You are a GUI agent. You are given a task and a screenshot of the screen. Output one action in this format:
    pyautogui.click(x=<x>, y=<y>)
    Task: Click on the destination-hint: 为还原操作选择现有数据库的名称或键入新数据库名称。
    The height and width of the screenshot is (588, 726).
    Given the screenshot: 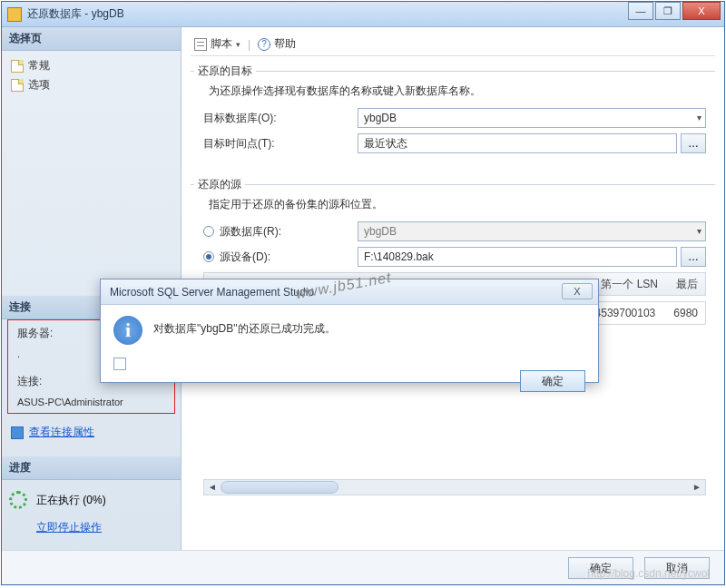 What is the action you would take?
    pyautogui.click(x=457, y=91)
    